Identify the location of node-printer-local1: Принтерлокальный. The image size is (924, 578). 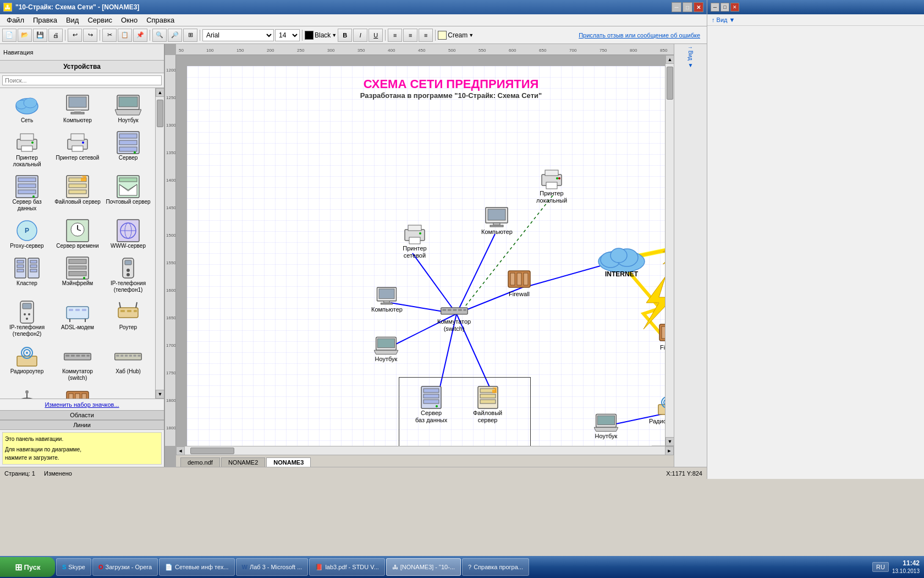
(552, 186).